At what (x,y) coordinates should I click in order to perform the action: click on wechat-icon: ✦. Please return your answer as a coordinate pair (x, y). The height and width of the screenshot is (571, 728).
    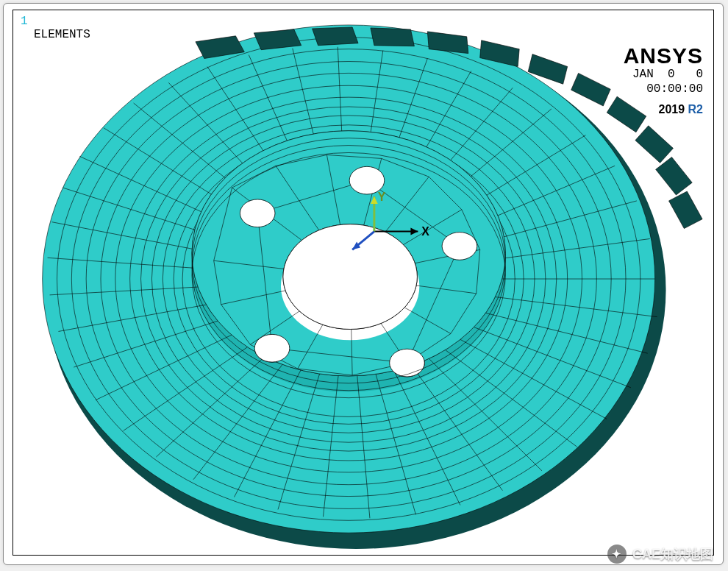
    Looking at the image, I should click on (617, 554).